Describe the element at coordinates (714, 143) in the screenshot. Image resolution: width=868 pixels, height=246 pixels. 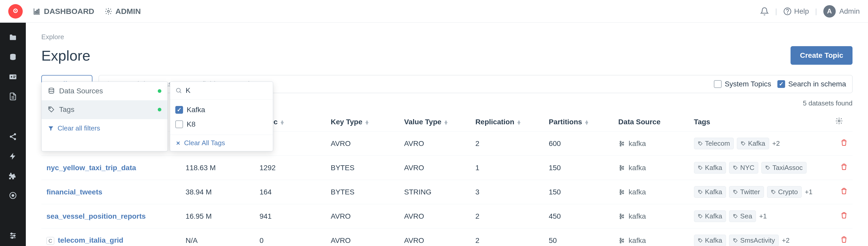
I see `tag: Telecom` at that location.